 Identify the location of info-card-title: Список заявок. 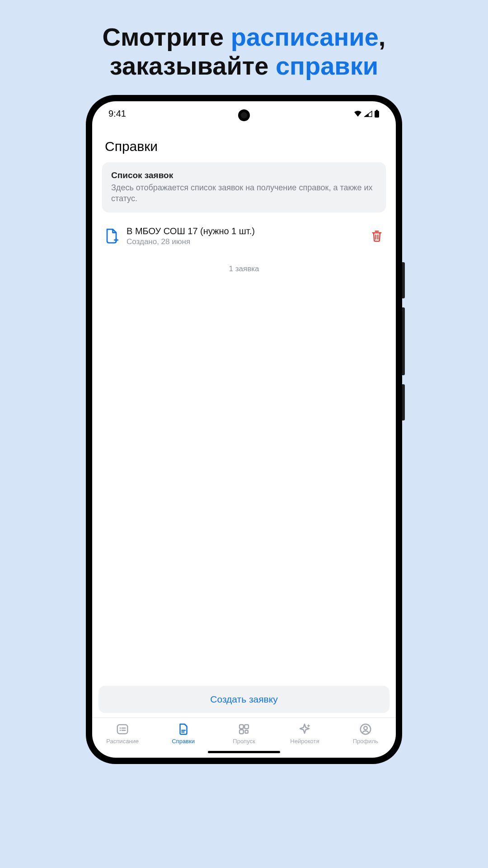
(244, 175).